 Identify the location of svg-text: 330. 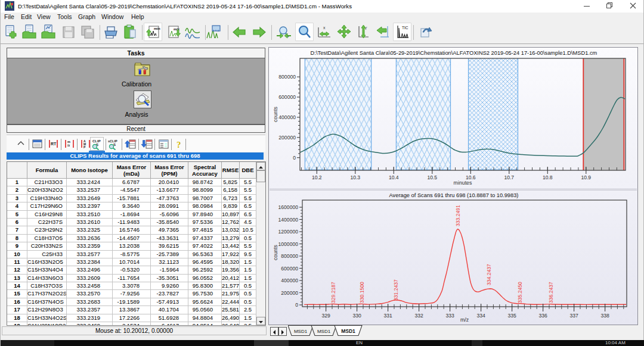
(357, 316).